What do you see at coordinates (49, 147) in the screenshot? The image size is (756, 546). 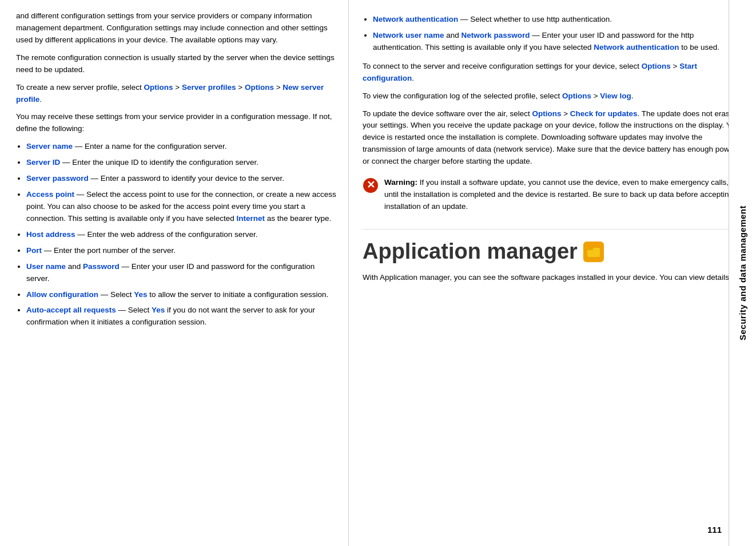 I see `server-name-label: Server name` at bounding box center [49, 147].